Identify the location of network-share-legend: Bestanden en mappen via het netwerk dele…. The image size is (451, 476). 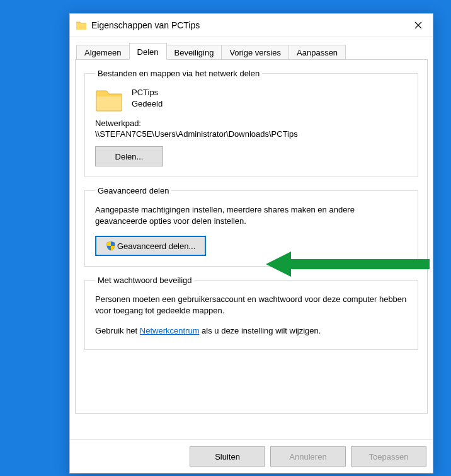
(179, 73).